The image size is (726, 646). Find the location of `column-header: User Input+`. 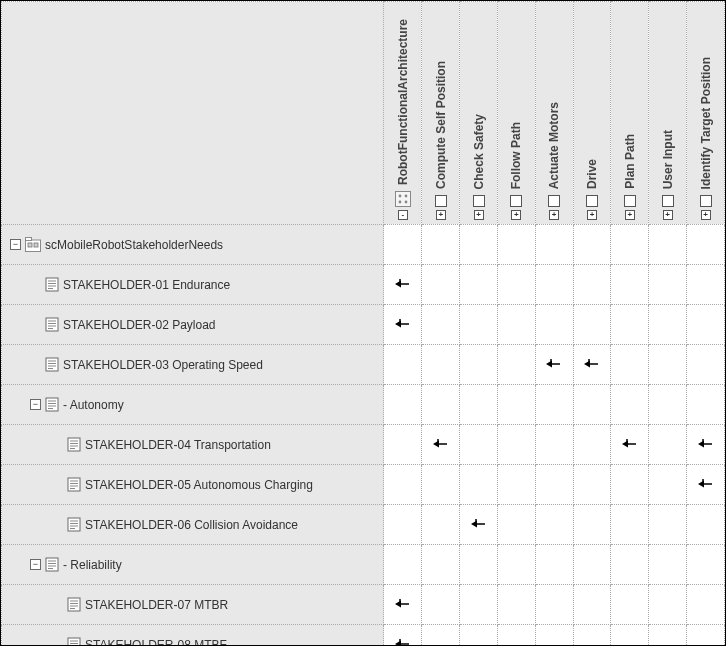

column-header: User Input+ is located at coordinates (668, 114).